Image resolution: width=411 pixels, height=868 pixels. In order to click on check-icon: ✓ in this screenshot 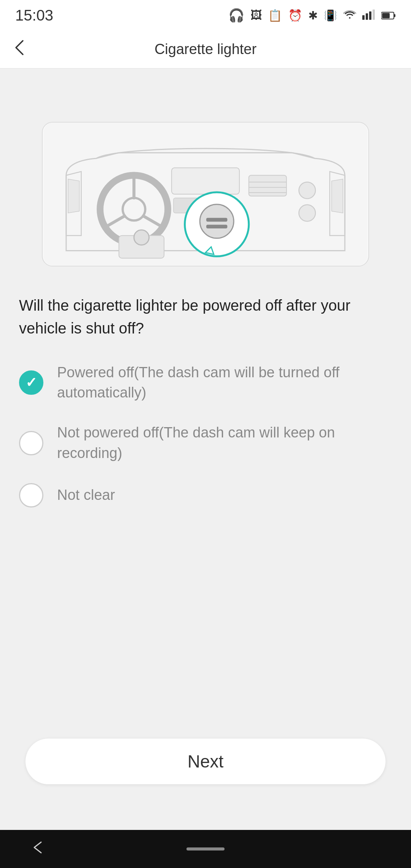, I will do `click(31, 383)`.